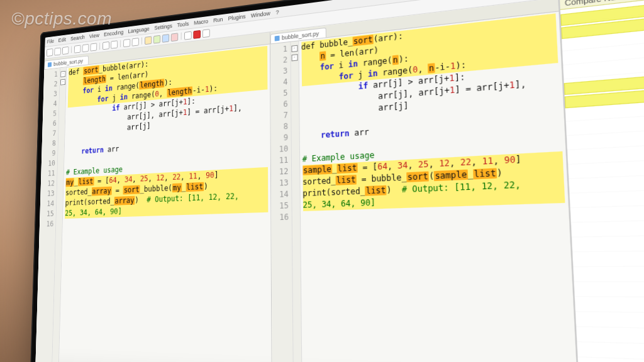 Image resolution: width=644 pixels, height=362 pixels. I want to click on menu-plugins: Plugins, so click(237, 18).